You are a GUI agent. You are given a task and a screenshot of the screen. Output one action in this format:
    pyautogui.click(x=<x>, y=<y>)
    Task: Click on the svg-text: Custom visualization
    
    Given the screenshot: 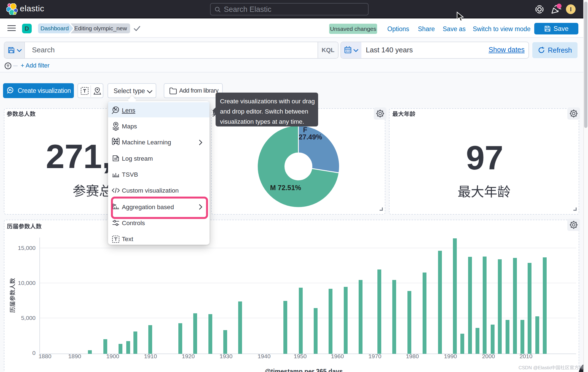 What is the action you would take?
    pyautogui.click(x=150, y=191)
    